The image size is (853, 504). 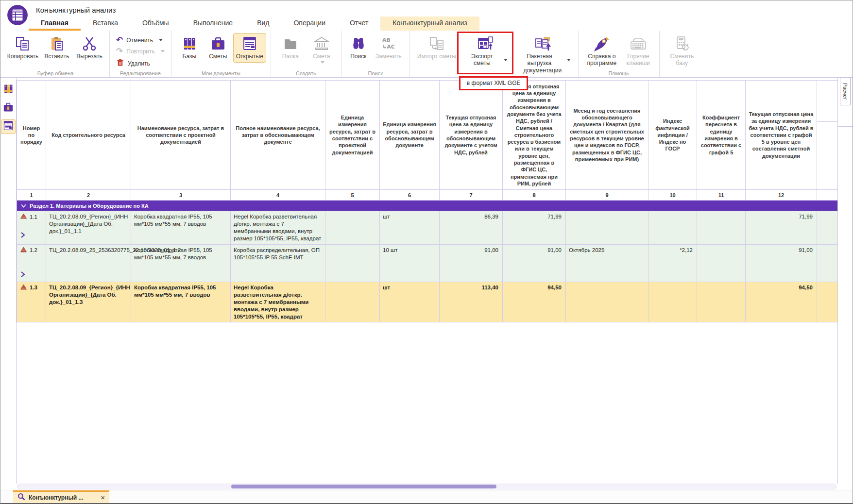 I want to click on cell-month: Октябрь 2025, so click(x=607, y=263).